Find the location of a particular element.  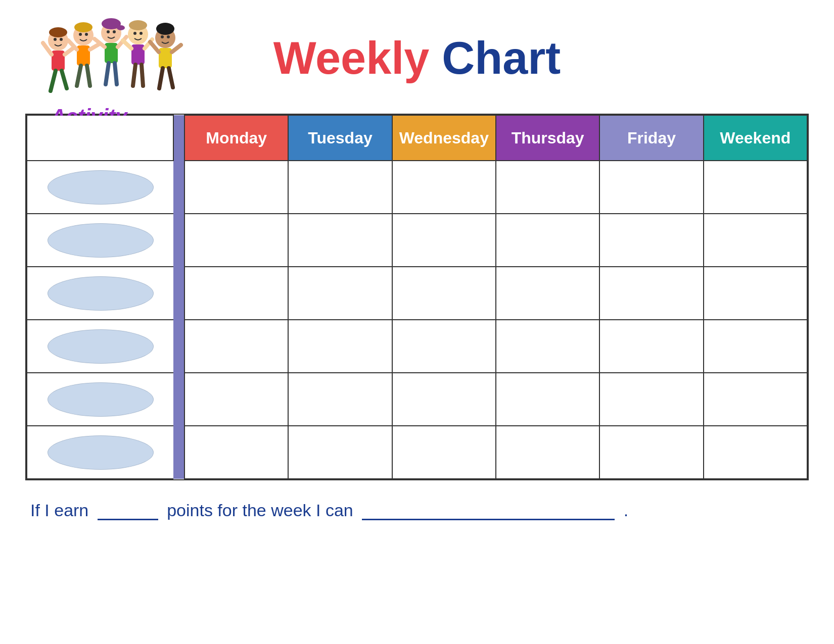

col-thursday-header: Thursday is located at coordinates (548, 138).